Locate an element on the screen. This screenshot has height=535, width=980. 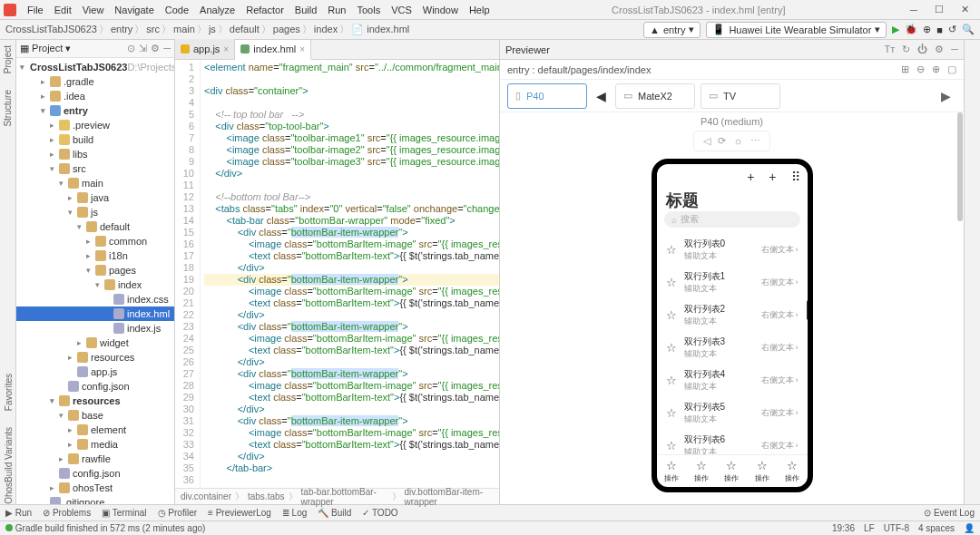
close-button: ✕ is located at coordinates (965, 10).